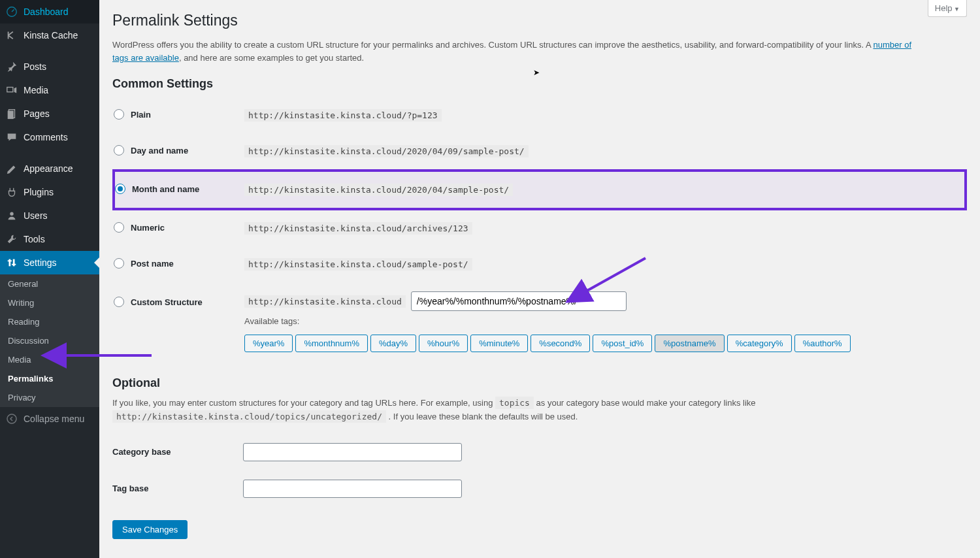 This screenshot has height=558, width=980. What do you see at coordinates (50, 341) in the screenshot?
I see `submenu-item-discussion: Discussion` at bounding box center [50, 341].